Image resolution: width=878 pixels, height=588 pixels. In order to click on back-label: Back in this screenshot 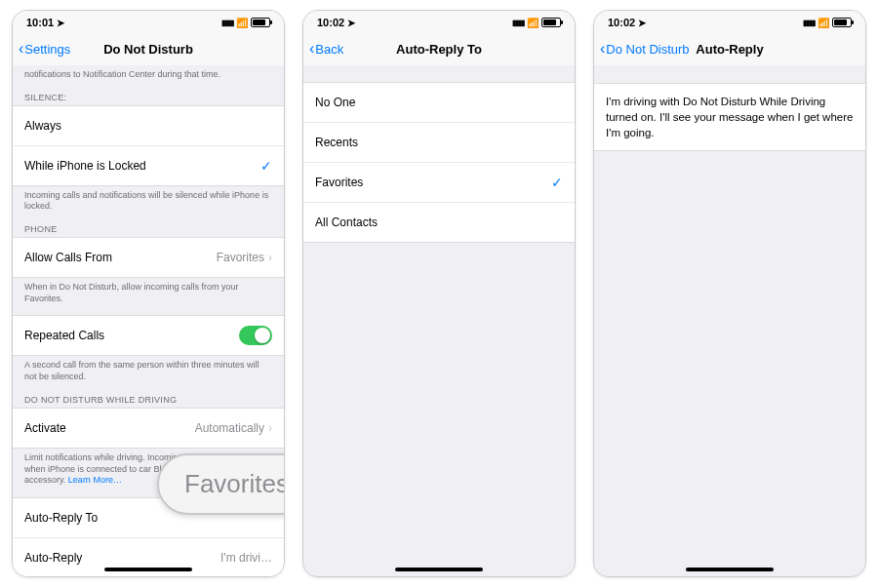, I will do `click(330, 49)`.